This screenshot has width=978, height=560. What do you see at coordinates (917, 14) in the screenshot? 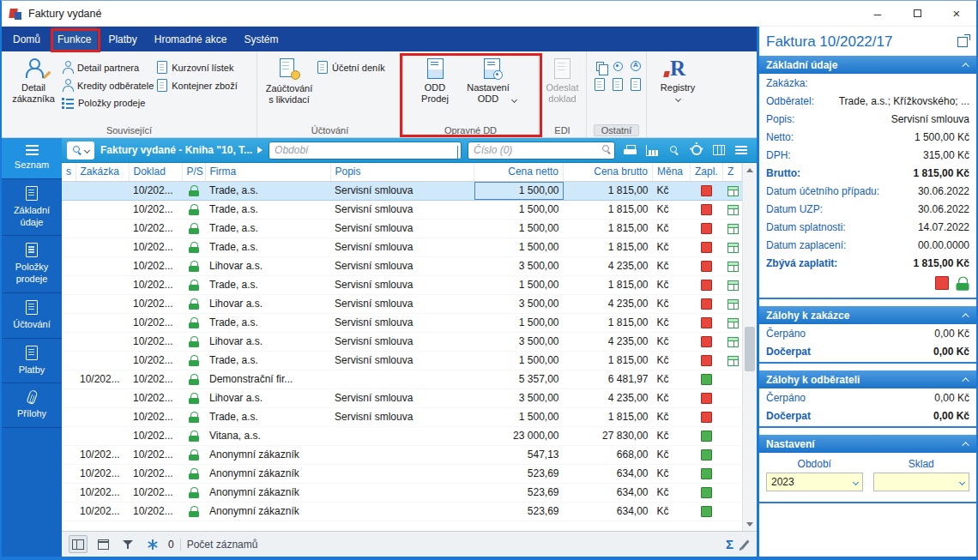
I see `maximize-button` at bounding box center [917, 14].